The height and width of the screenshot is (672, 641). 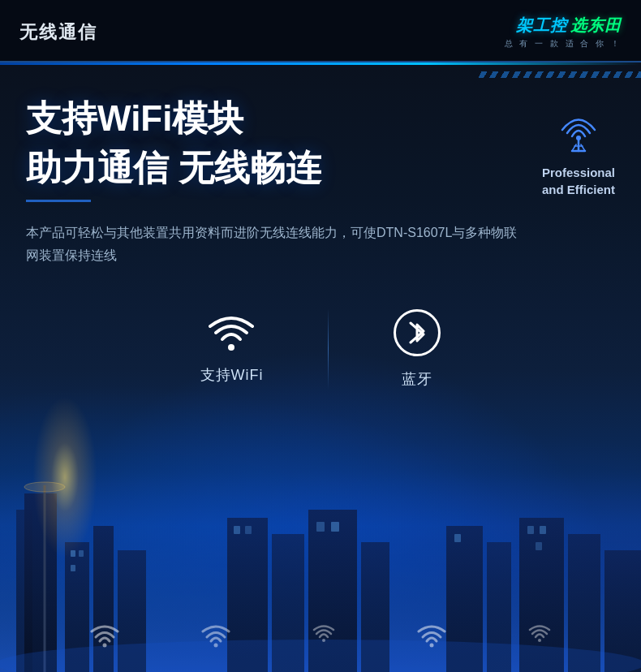 I want to click on bluetooth-icon-circle, so click(x=417, y=333).